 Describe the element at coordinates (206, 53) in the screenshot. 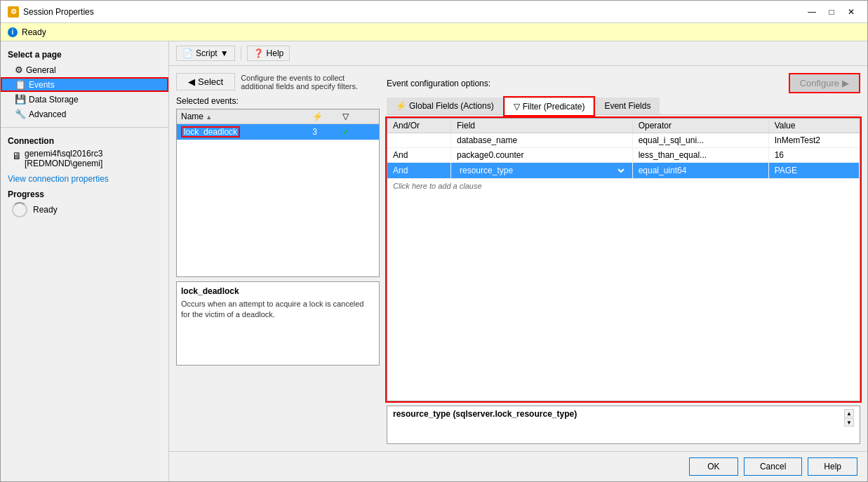

I see `script-label: Script` at that location.